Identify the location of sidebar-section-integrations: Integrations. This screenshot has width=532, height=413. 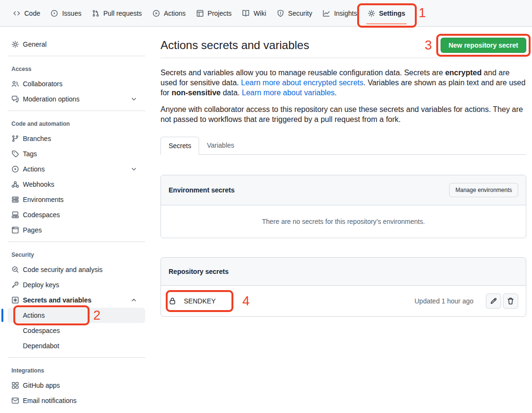
(76, 370).